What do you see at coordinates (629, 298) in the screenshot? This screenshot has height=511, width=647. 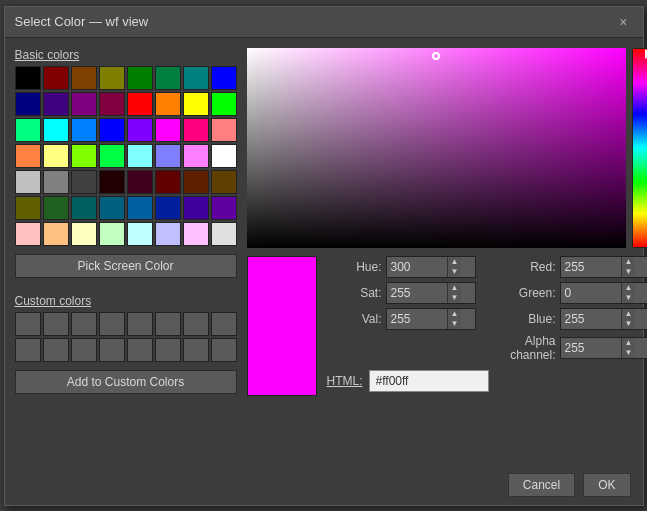 I see `green-down: ▼` at bounding box center [629, 298].